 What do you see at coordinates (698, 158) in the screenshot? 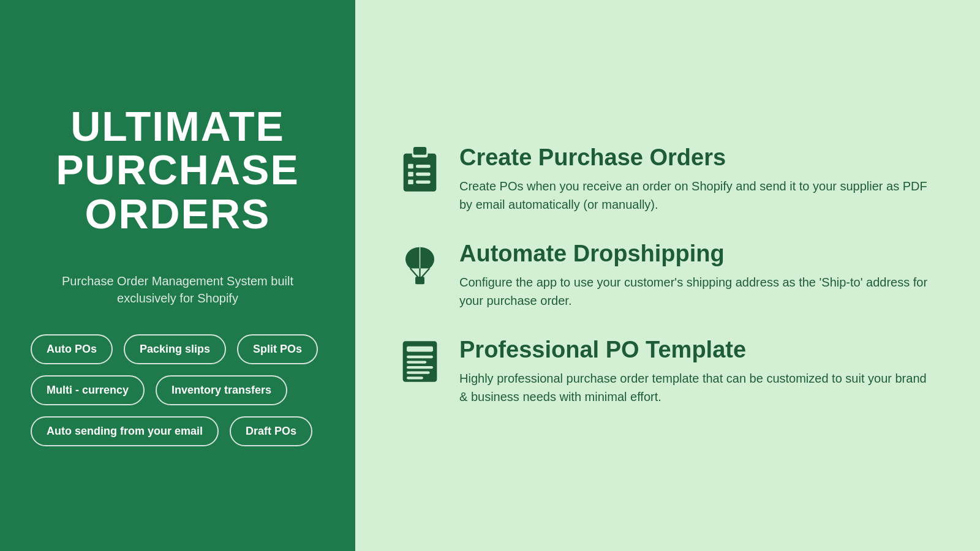
I see `feature-create-po-title: Create Purchase Orders` at bounding box center [698, 158].